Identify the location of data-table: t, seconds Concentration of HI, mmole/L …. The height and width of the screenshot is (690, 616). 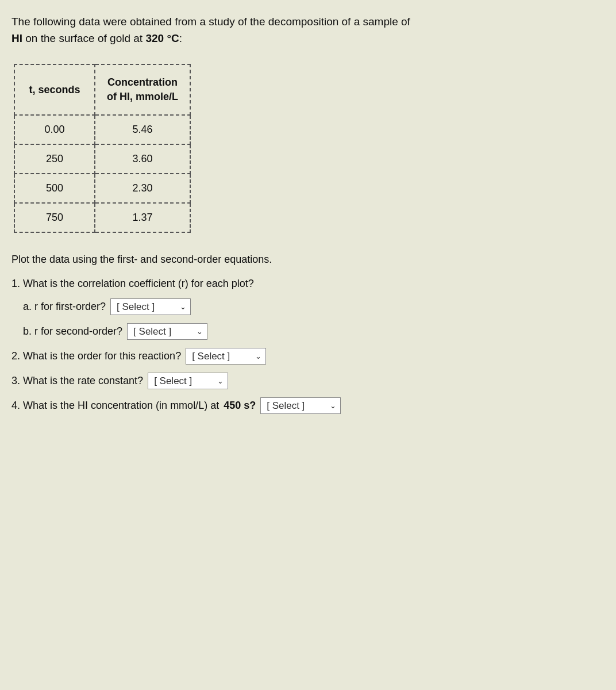
(102, 148).